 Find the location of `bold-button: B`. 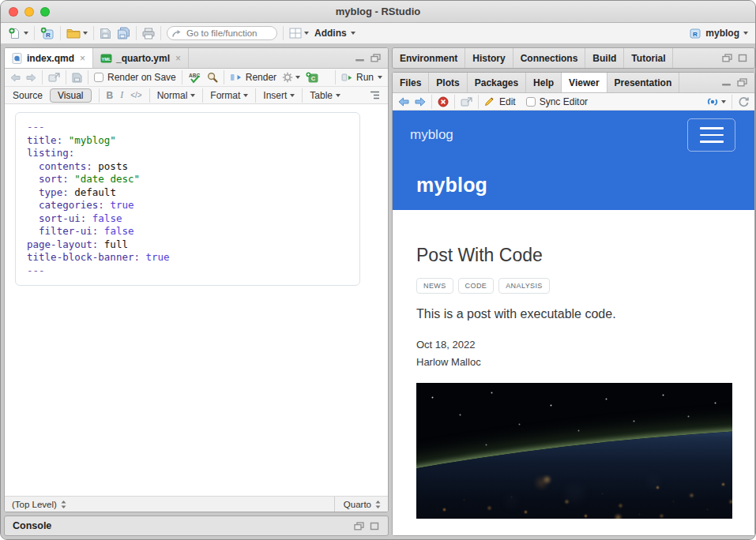

bold-button: B is located at coordinates (111, 96).